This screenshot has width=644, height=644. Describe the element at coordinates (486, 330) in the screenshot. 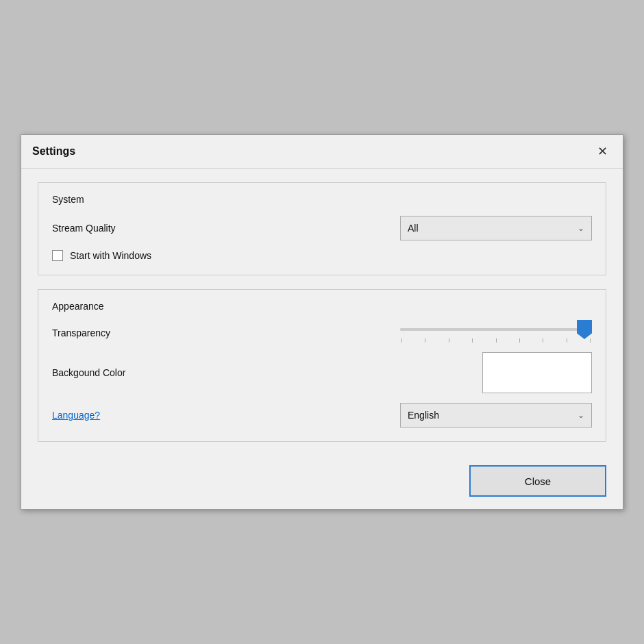

I see `slider-fill` at that location.